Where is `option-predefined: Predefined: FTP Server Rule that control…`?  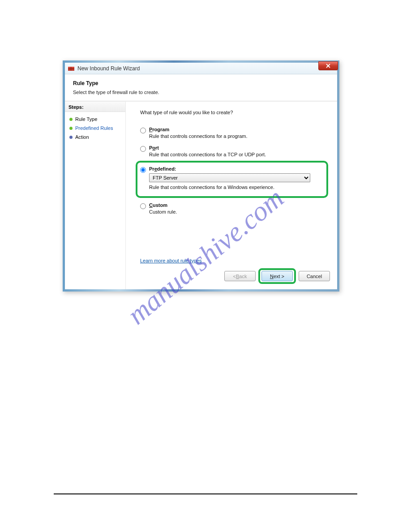 option-predefined: Predefined: FTP Server Rule that control… is located at coordinates (231, 178).